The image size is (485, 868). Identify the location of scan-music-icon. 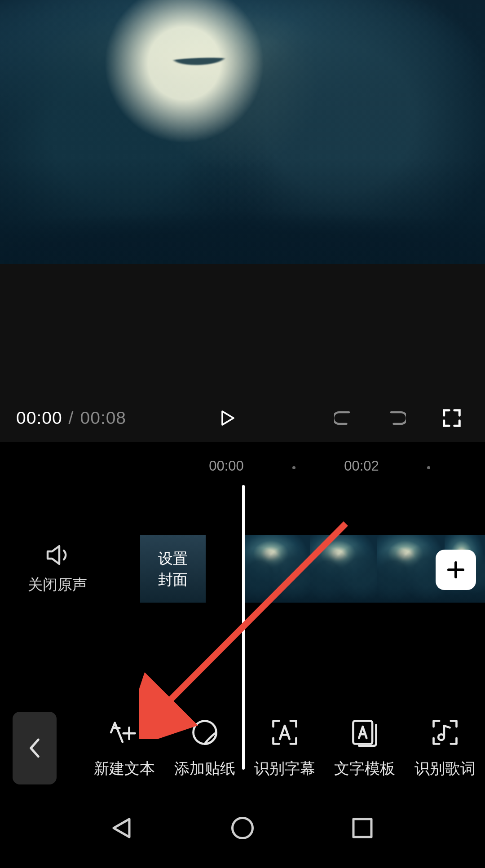
(445, 732).